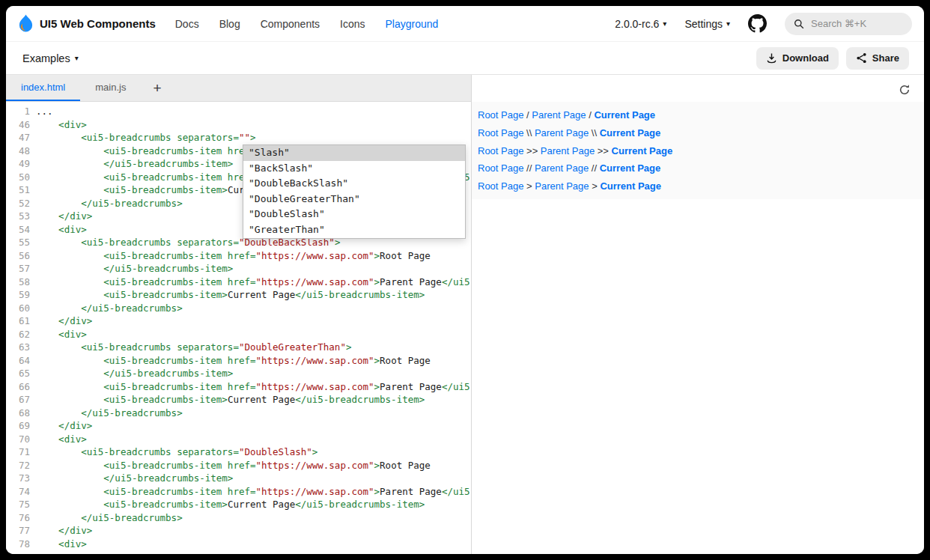 This screenshot has width=930, height=560. What do you see at coordinates (21, 492) in the screenshot?
I see `line-number: 74` at bounding box center [21, 492].